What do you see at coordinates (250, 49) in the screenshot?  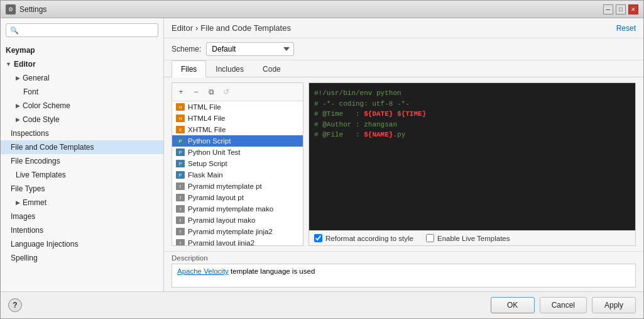 I see `scheme-select: Default Project` at bounding box center [250, 49].